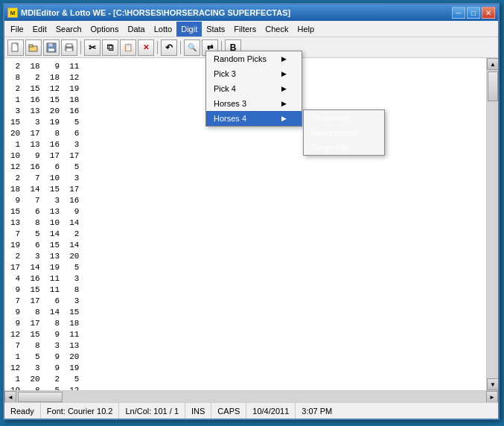 Image resolution: width=504 pixels, height=426 pixels. What do you see at coordinates (40, 397) in the screenshot?
I see `scroll-h-thumb` at bounding box center [40, 397].